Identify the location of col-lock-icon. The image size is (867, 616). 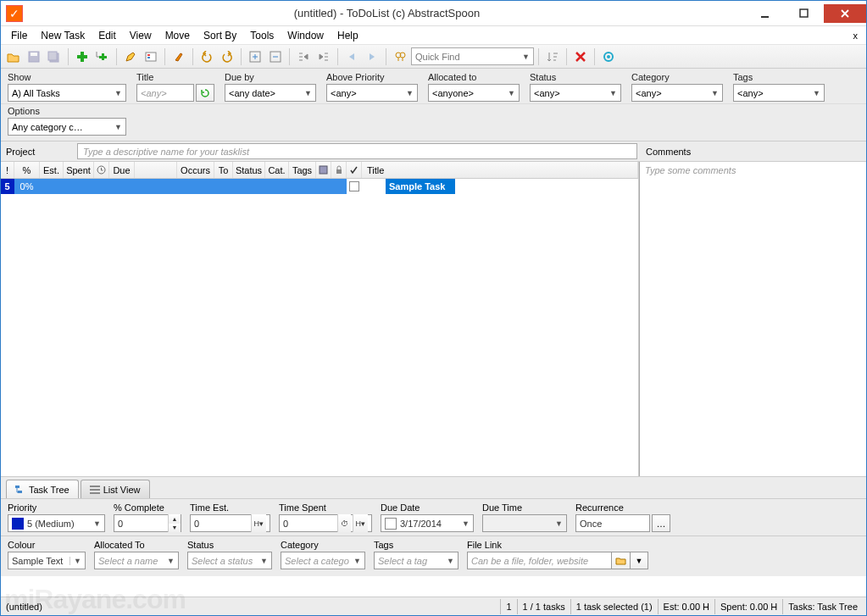
(339, 169).